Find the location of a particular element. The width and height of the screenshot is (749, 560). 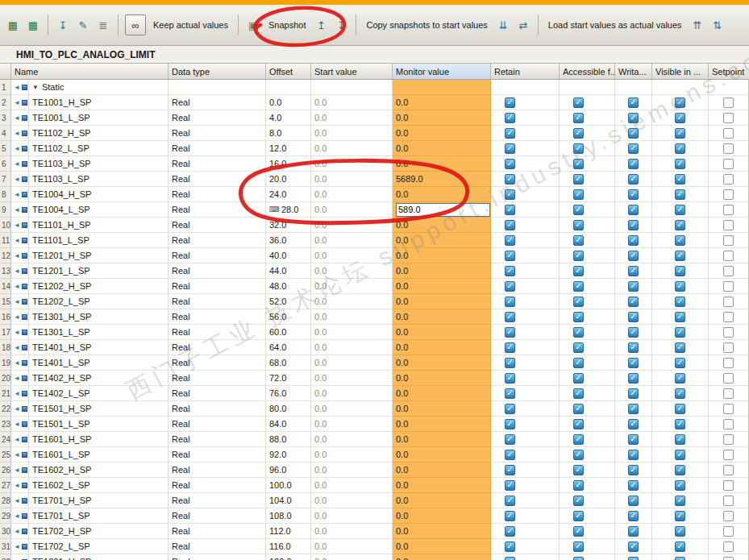

table-row: 7 ◄ TE1103_L_SP Real 20.0 0.0 5689.0 ✓ ✓… is located at coordinates (374, 179).